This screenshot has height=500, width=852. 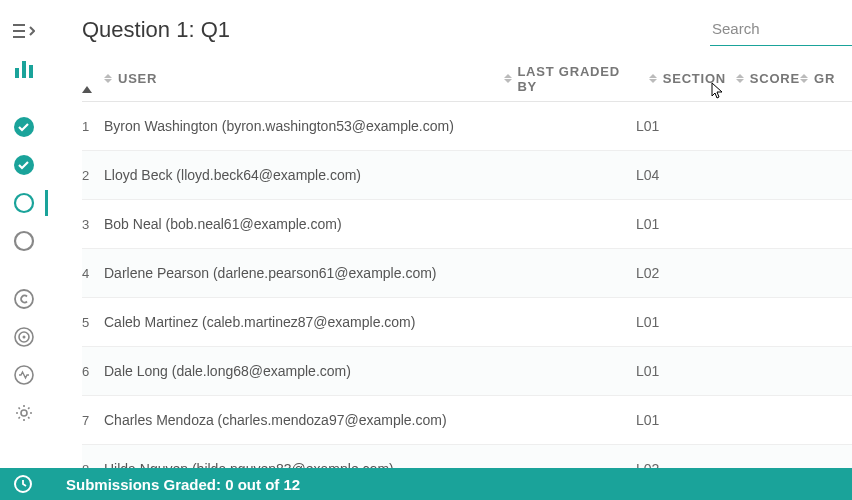 What do you see at coordinates (818, 78) in the screenshot?
I see `col-gr: GR` at bounding box center [818, 78].